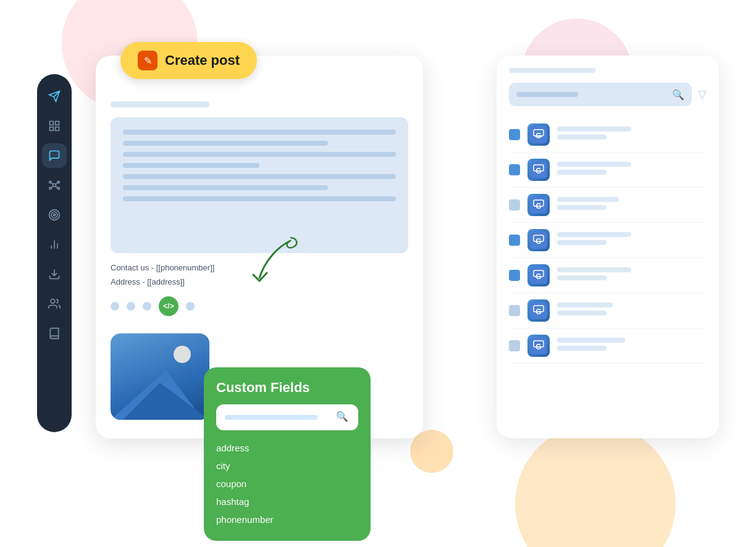 The width and height of the screenshot is (756, 547). I want to click on sidebar-icon-target, so click(54, 215).